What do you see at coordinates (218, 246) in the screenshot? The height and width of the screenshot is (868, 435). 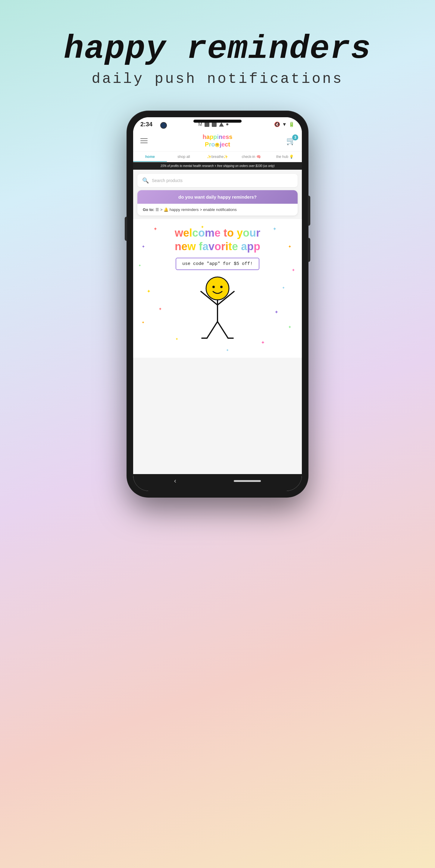 I see `welcome-line2: new favorite app` at bounding box center [218, 246].